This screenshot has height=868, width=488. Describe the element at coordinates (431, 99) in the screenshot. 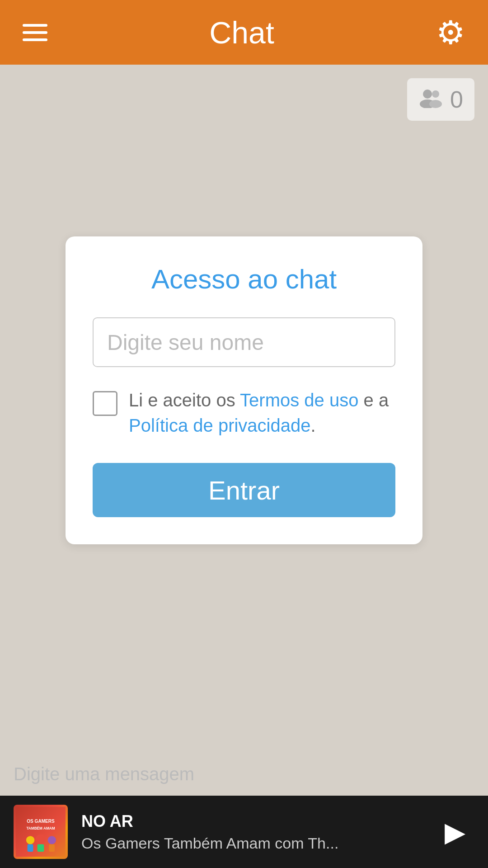

I see `users-group-icon` at that location.